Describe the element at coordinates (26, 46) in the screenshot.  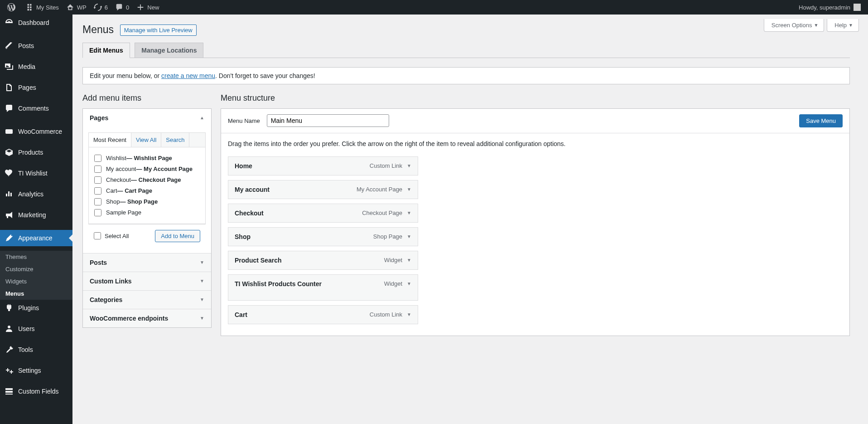
I see `sidebar-item-label: Posts` at that location.